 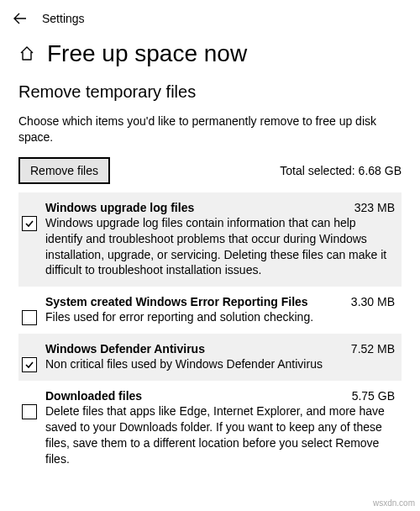 I want to click on checkbox-error-reporting, so click(x=29, y=318).